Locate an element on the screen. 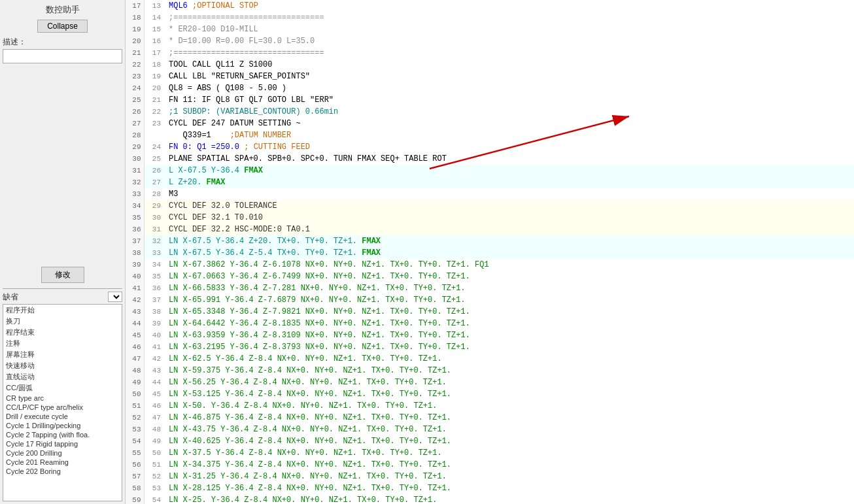  list-item: Cycle 17 Rigid tapping is located at coordinates (63, 444).